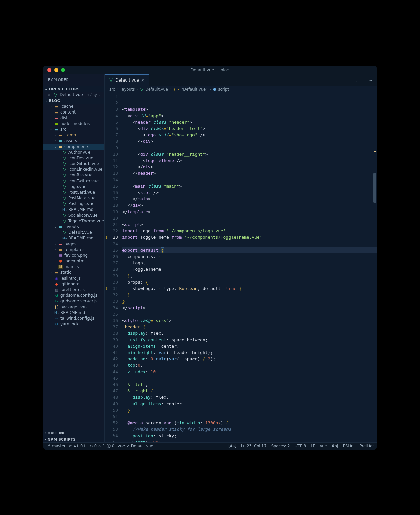 Image resolution: width=420 pixels, height=515 pixels. What do you see at coordinates (249, 224) in the screenshot?
I see `code-line: <script>` at bounding box center [249, 224].